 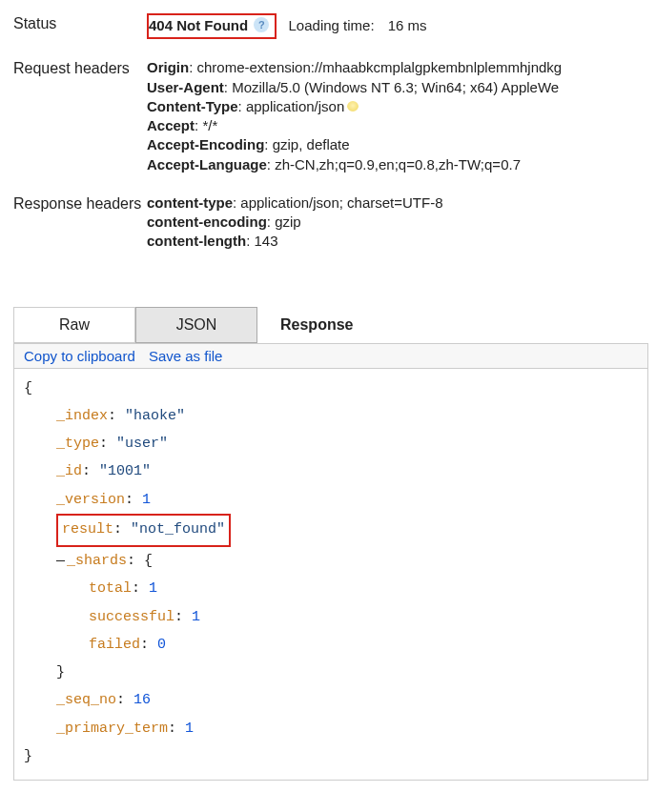 I want to click on request-headers-label: Request headers, so click(x=80, y=69).